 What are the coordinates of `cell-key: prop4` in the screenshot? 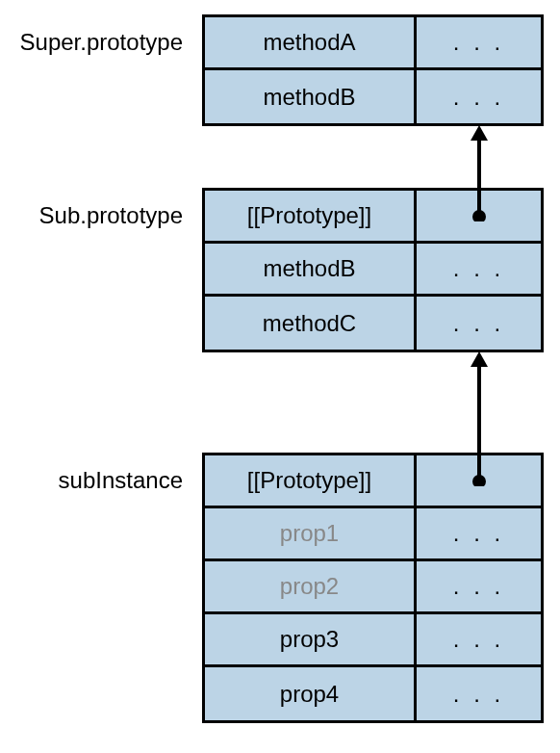 It's located at (311, 693).